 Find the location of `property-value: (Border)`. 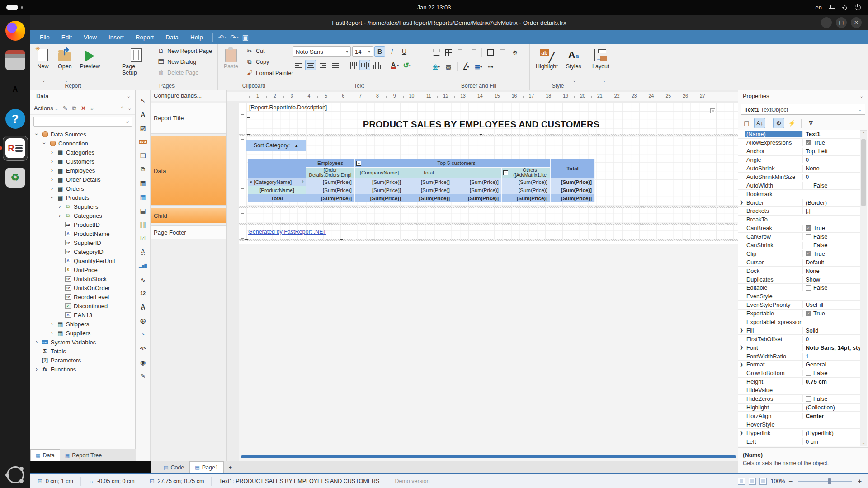

property-value: (Border) is located at coordinates (831, 202).